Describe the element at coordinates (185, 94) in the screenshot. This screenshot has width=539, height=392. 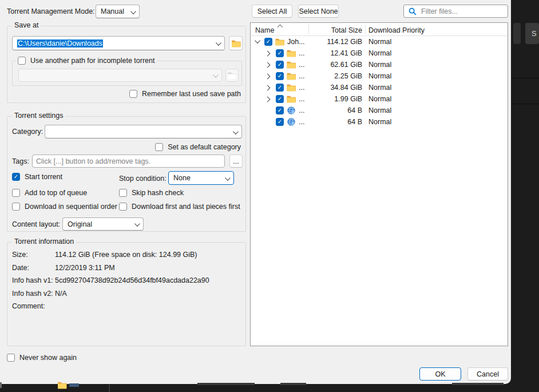
I see `remember-path-checkbox-row: Remember last used save path` at that location.